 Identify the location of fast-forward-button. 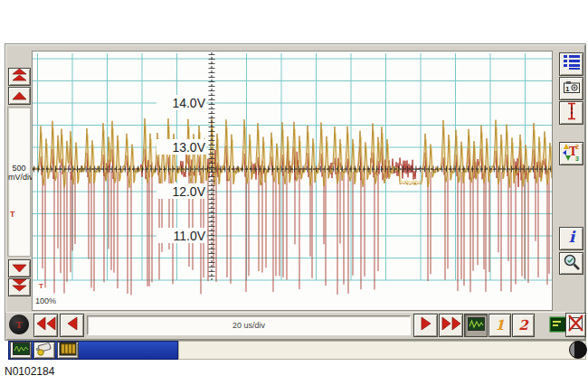
(450, 325).